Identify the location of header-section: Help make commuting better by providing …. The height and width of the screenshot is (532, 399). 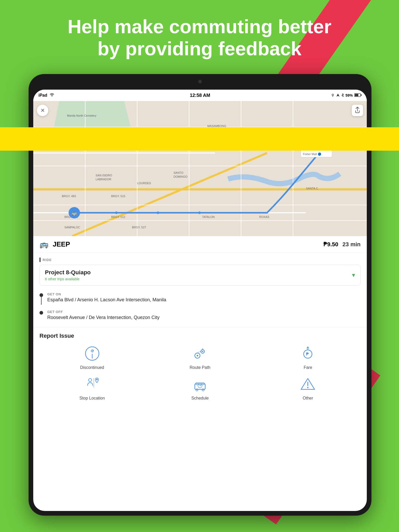
(200, 38).